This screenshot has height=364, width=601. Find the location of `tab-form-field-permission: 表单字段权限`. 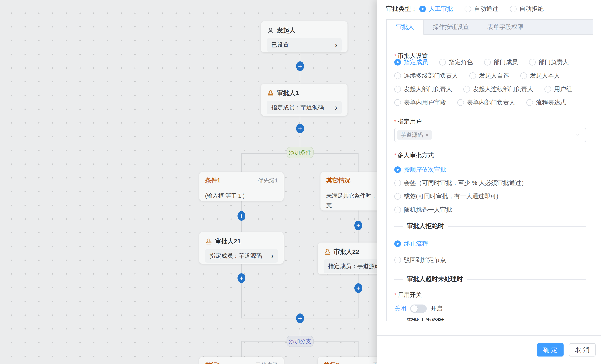

tab-form-field-permission: 表单字段权限 is located at coordinates (505, 27).